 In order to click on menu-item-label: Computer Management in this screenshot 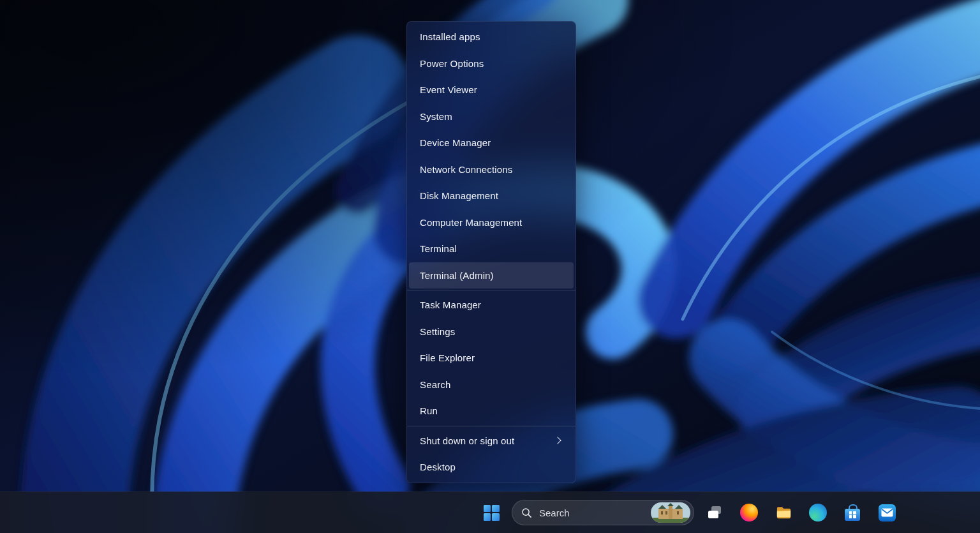, I will do `click(471, 222)`.